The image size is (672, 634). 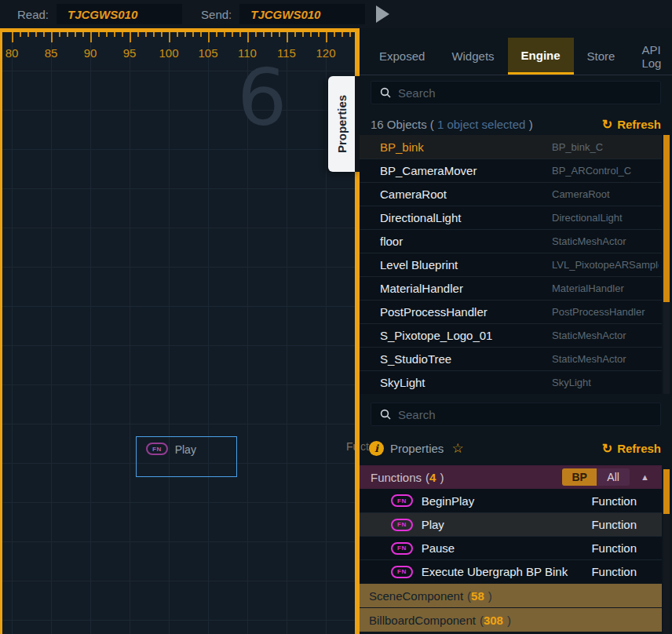 What do you see at coordinates (377, 449) in the screenshot?
I see `info-icon: i` at bounding box center [377, 449].